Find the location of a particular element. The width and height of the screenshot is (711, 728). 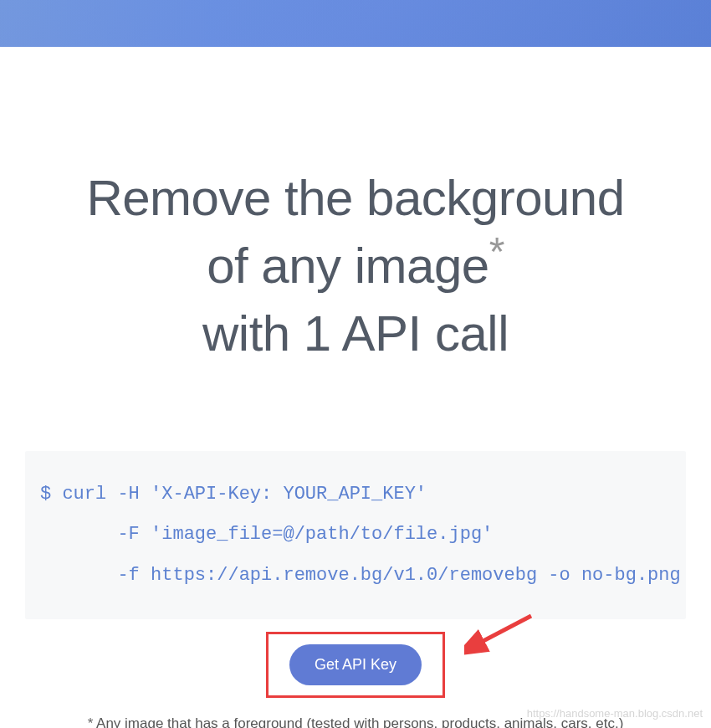

asterisk-icon: * is located at coordinates (497, 251).